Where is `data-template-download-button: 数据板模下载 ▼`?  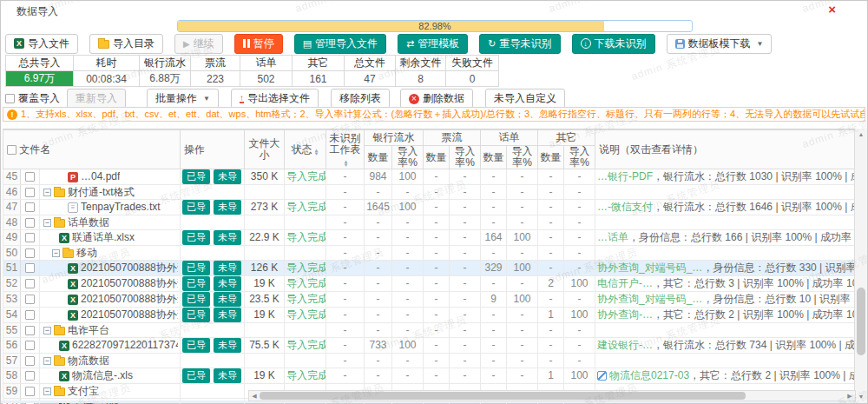 data-template-download-button: 数据板模下载 ▼ is located at coordinates (720, 43).